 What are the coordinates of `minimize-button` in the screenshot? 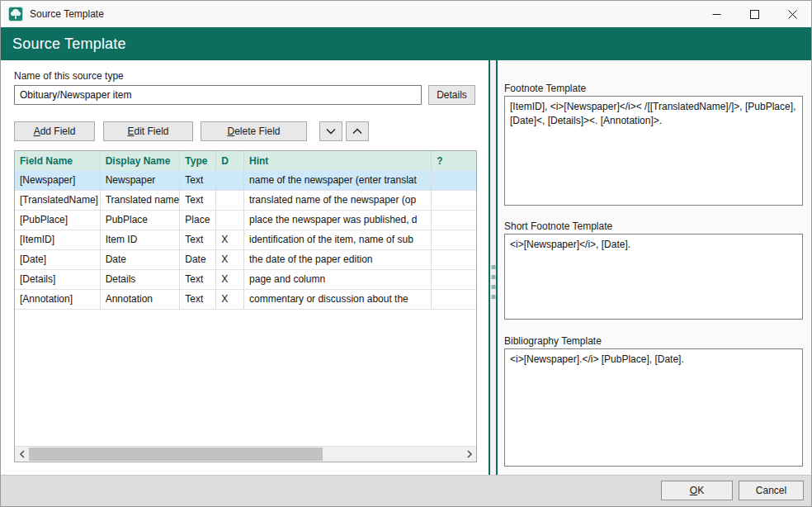 It's located at (716, 14).